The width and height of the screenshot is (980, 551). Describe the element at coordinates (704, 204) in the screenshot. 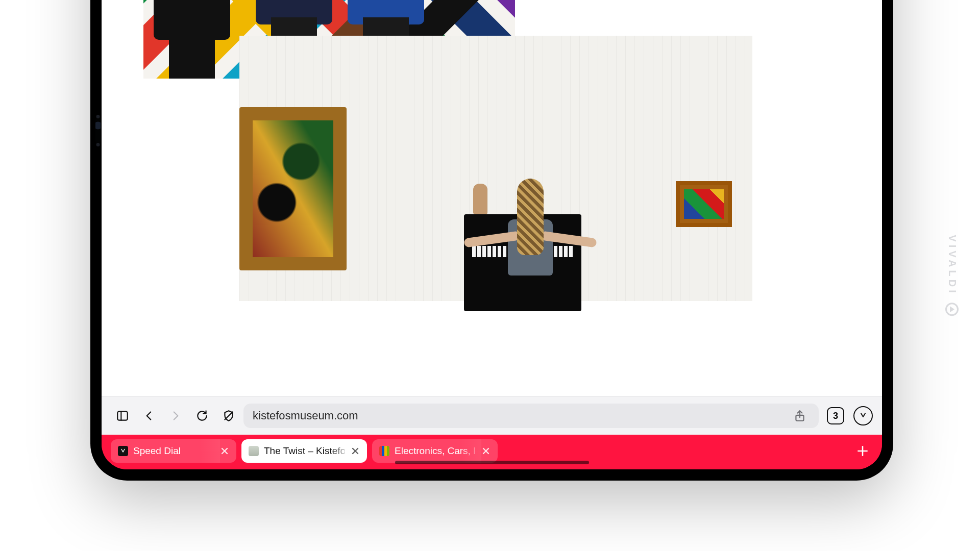

I see `painting-mini` at that location.